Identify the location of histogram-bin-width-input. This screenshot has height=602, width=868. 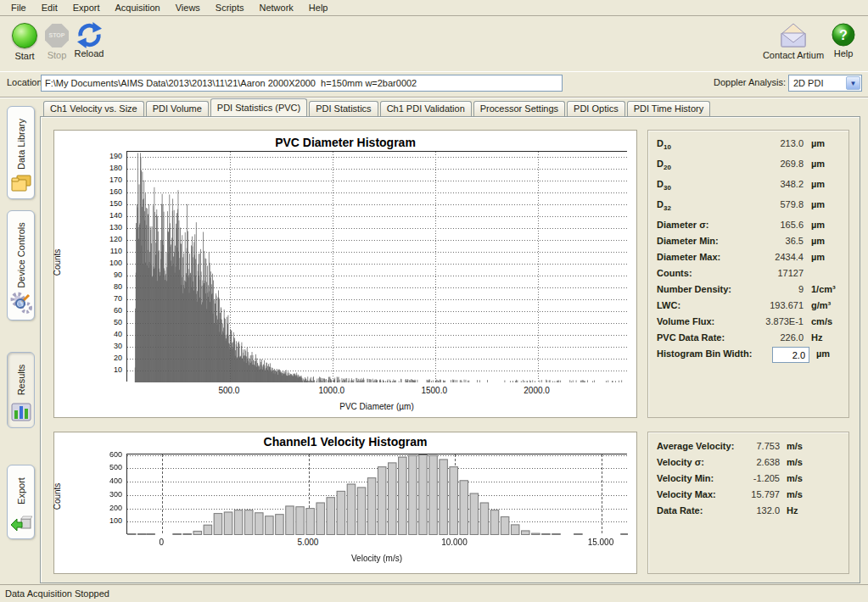
(791, 354).